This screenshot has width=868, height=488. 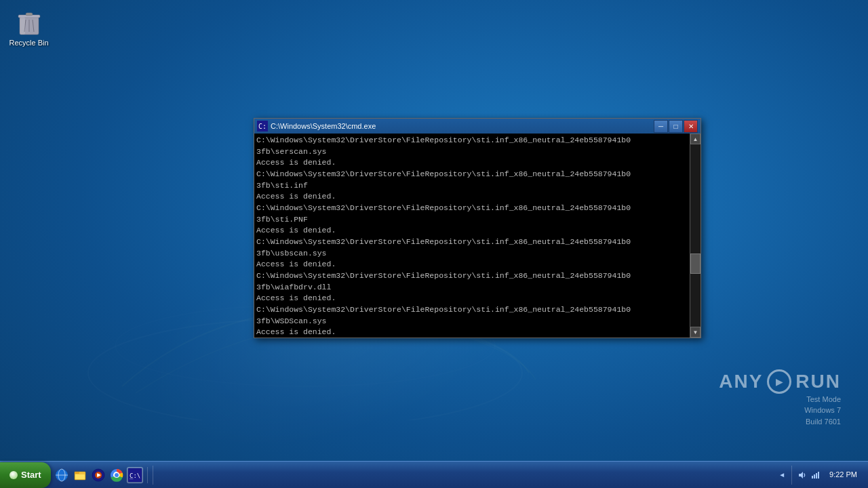 I want to click on anyrun-watermark: ANY ▶ RUN Test Mode Windows 7 Build 7601, so click(x=780, y=399).